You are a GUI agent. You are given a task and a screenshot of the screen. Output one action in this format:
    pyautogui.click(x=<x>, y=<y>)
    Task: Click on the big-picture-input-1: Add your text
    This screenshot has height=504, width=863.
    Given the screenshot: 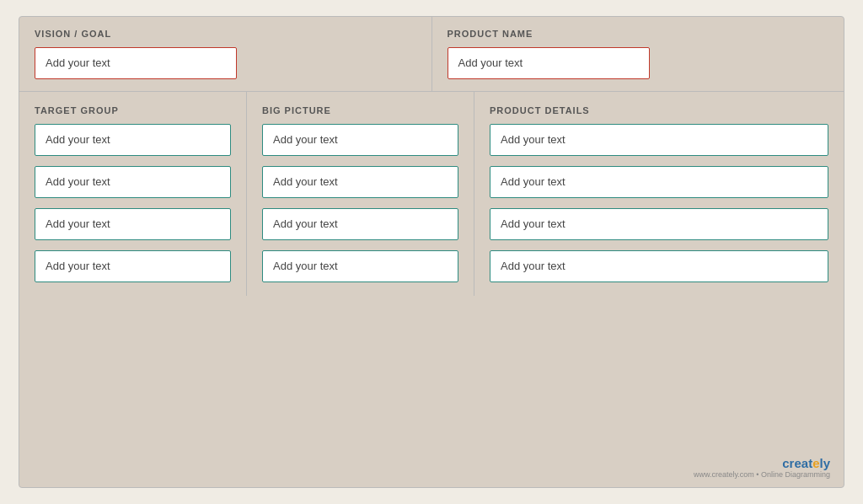 What is the action you would take?
    pyautogui.click(x=361, y=140)
    